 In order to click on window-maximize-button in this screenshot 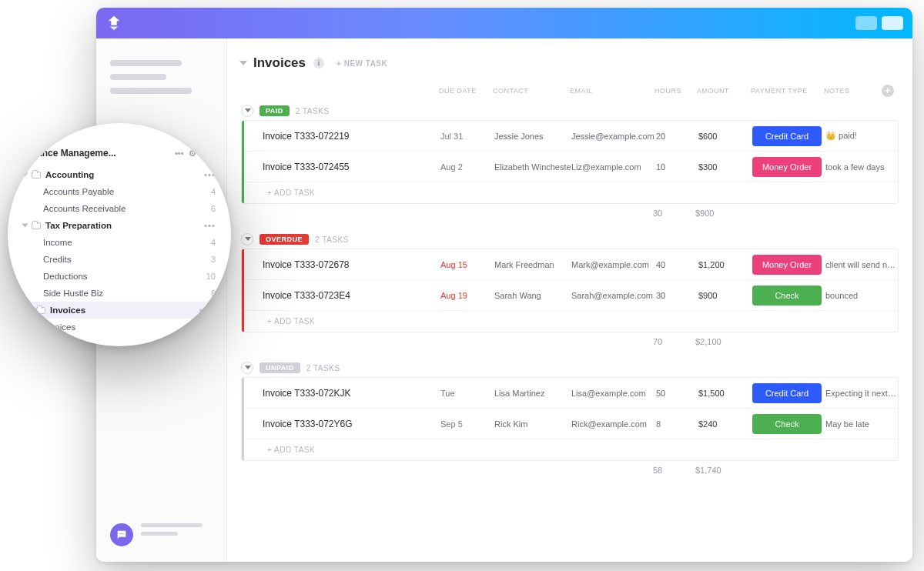, I will do `click(892, 23)`.